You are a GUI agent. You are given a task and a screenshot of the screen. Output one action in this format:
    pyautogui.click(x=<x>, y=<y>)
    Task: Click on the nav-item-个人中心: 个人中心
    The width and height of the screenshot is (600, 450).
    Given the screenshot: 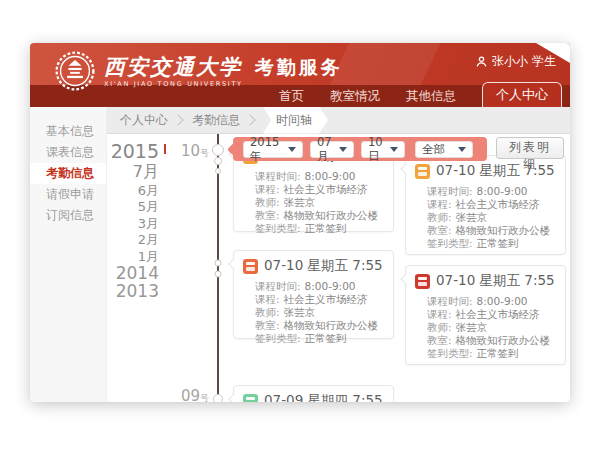 What is the action you would take?
    pyautogui.click(x=522, y=94)
    